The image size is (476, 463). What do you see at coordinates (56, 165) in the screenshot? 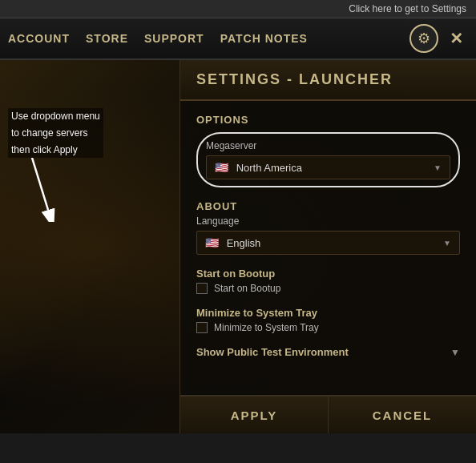
I see `tooltip-area: Use dropdown menu to change servers then…` at bounding box center [56, 165].